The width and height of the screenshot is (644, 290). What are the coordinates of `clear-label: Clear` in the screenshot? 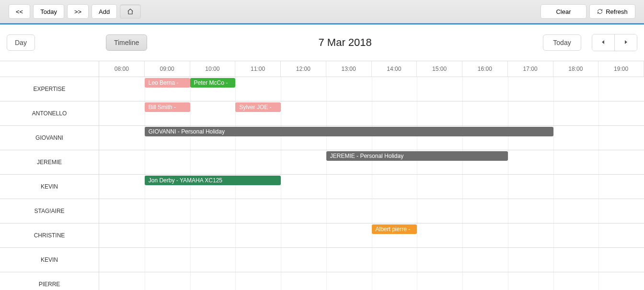 It's located at (564, 11).